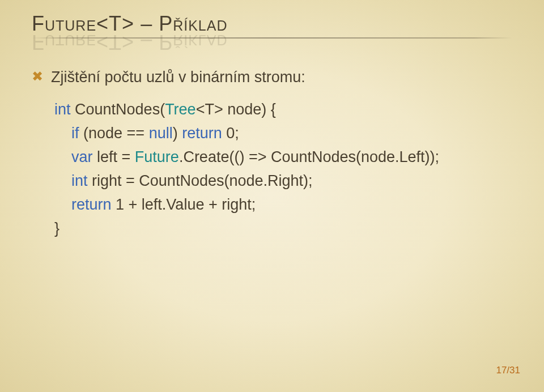 The image size is (544, 392). I want to click on bullet-item: ✖ Zjištění počtu uzlů v binárním stromu:, so click(272, 78).